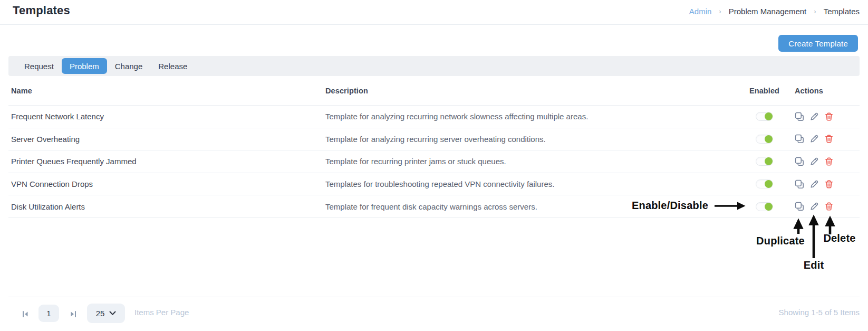 The height and width of the screenshot is (331, 868). What do you see at coordinates (84, 66) in the screenshot?
I see `tab-problem: Problem` at bounding box center [84, 66].